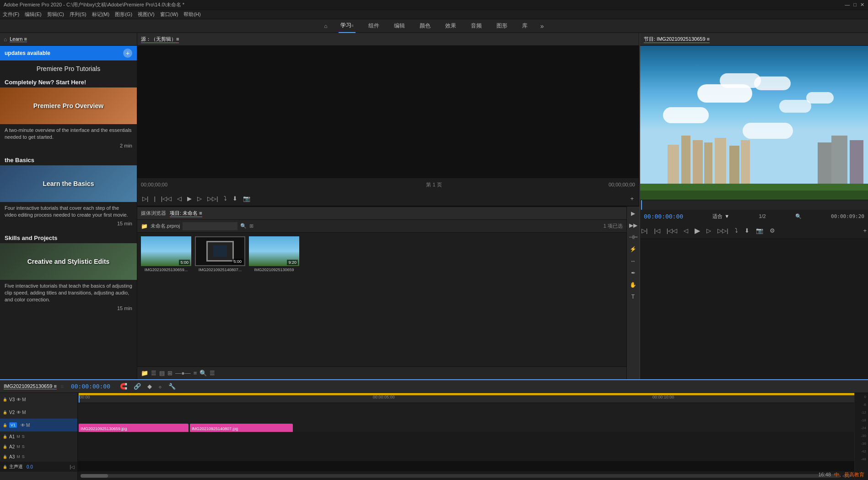 The height and width of the screenshot is (480, 868). Describe the element at coordinates (451, 26) in the screenshot. I see `nav-effects: 效果` at that location.